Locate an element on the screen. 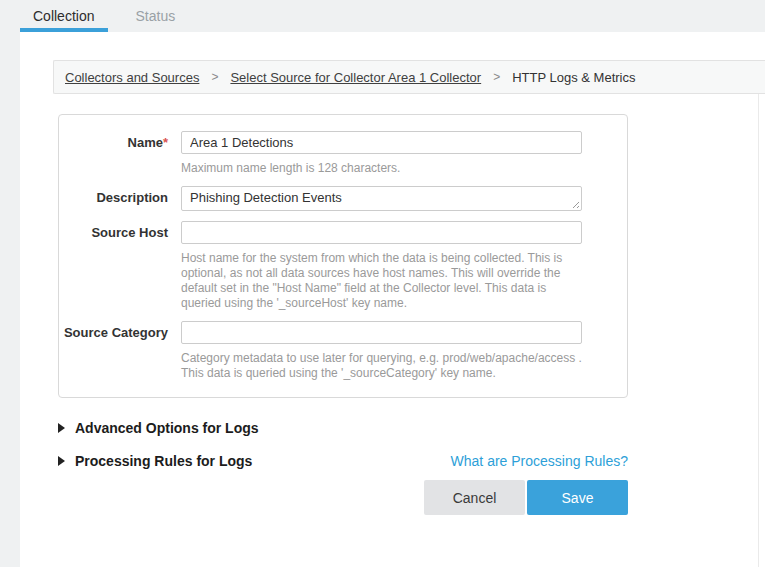  breadcrumb: Collectors and Sources > Select Source f… is located at coordinates (409, 77).